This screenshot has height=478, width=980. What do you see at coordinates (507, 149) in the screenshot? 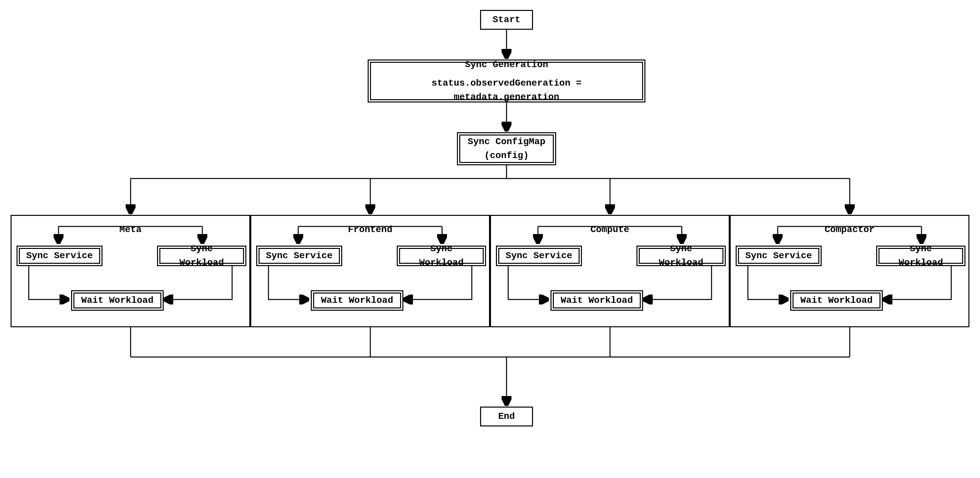
I see `sync-configmap-node: Sync ConfigMap (config)` at bounding box center [507, 149].